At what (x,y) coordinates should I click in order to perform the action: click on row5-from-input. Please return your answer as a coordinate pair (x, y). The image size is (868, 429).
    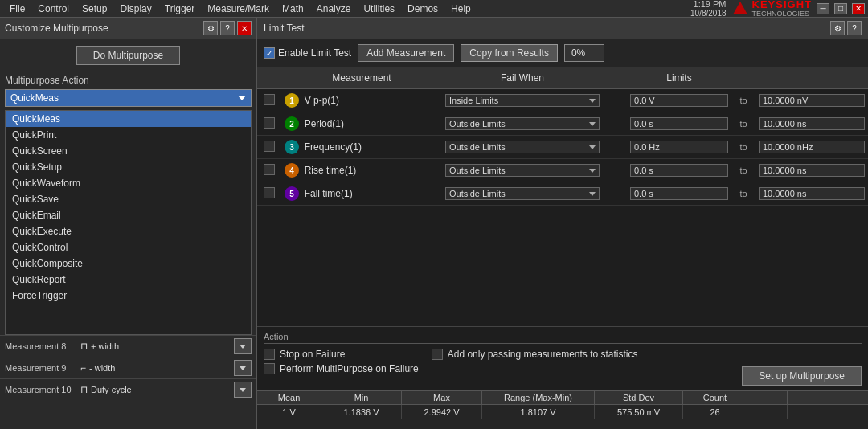
    Looking at the image, I should click on (679, 194).